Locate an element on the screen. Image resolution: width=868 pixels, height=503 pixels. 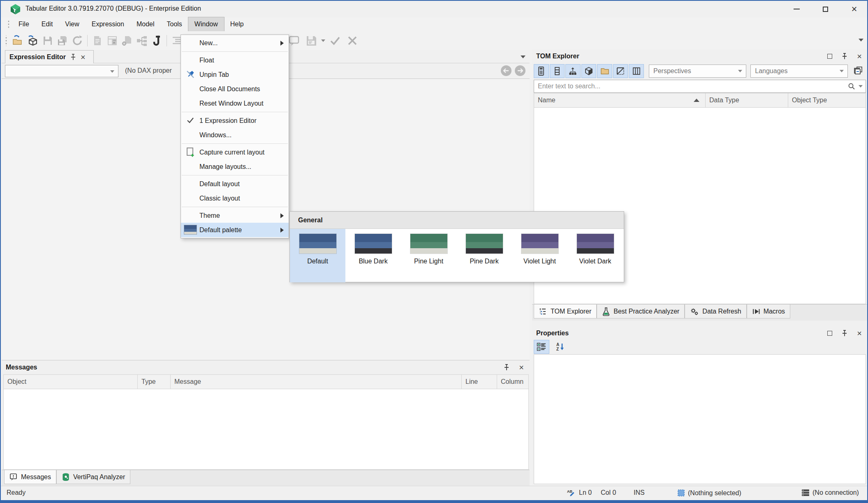
column-header-object: Object is located at coordinates (71, 382).